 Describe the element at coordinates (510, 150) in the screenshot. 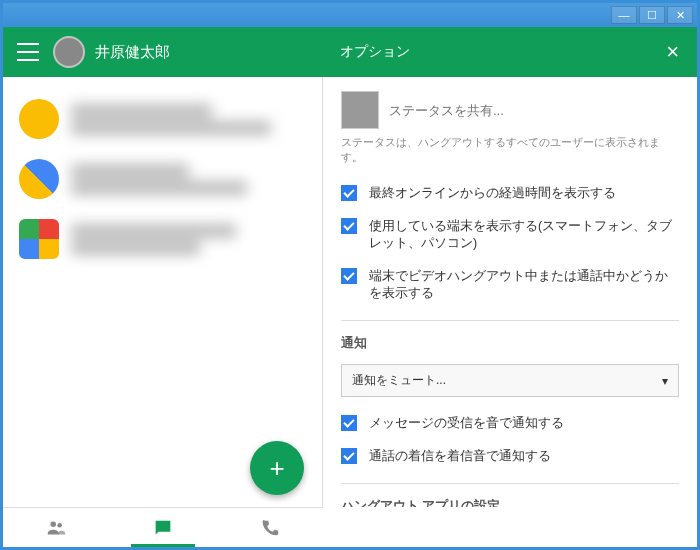

I see `status-hint: ステータスは、ハングアウトするすべてのユーザーに表示されます。` at that location.